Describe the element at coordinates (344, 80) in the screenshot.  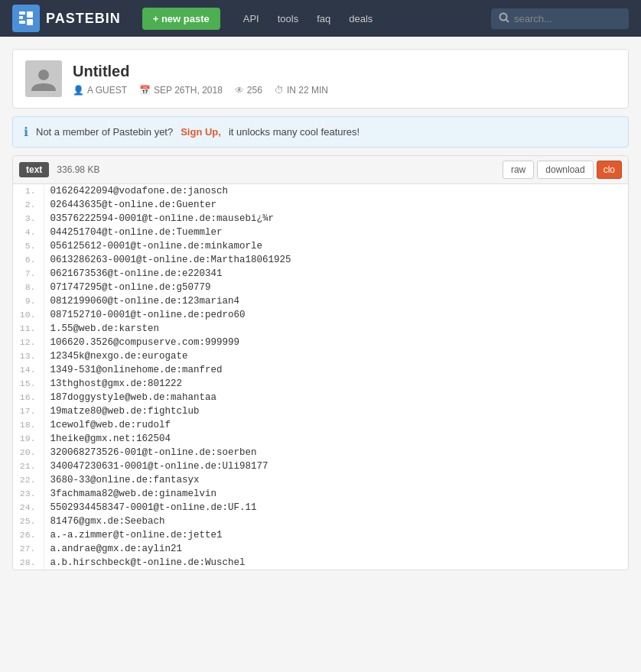
I see `paste-info: Untitled 👤 A GUEST 📅 SEP 26TH, 2018 👁 25…` at that location.